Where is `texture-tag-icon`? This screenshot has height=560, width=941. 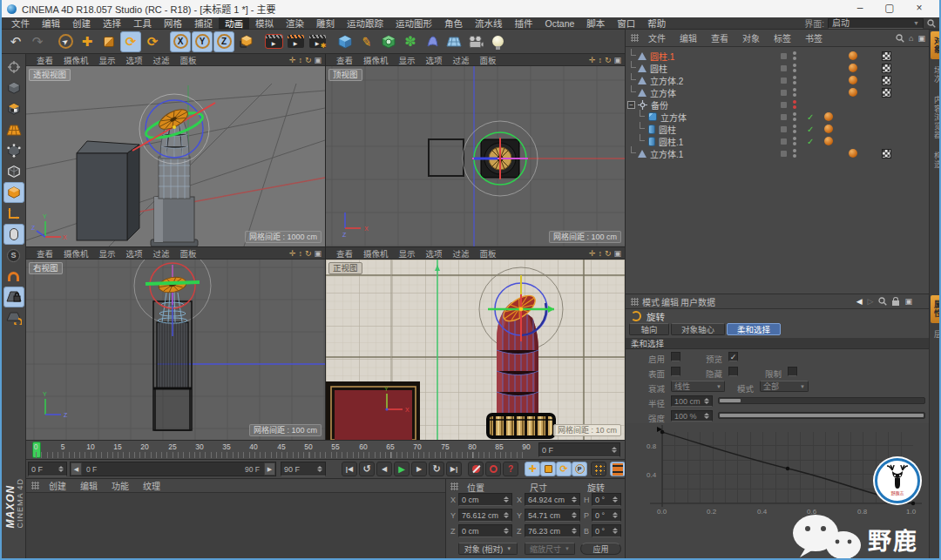
texture-tag-icon is located at coordinates (887, 68).